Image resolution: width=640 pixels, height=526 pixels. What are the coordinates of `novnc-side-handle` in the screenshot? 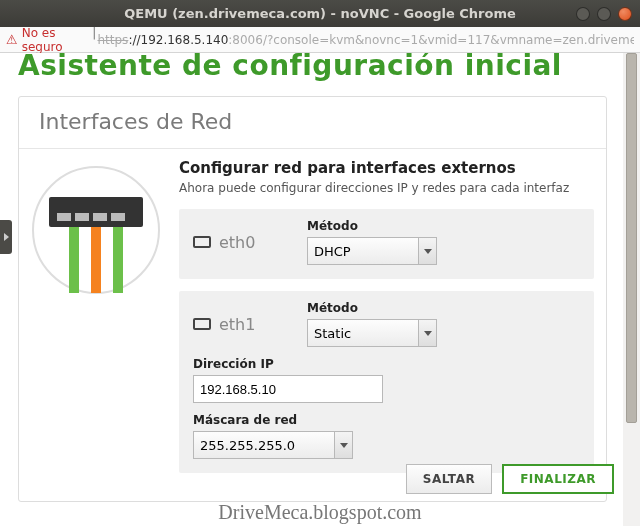 It's located at (6, 237).